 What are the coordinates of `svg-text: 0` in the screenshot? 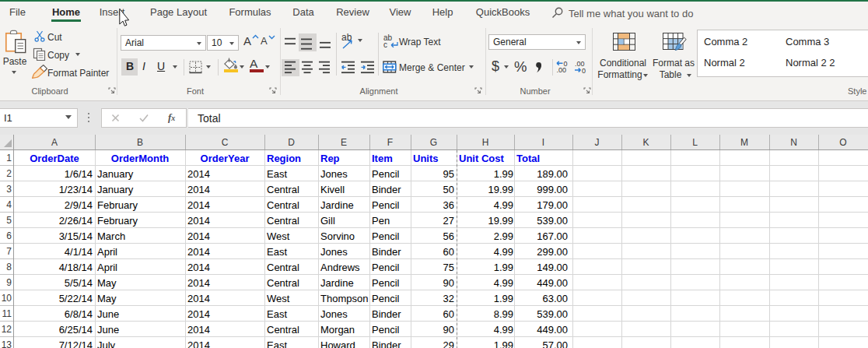 It's located at (583, 70).